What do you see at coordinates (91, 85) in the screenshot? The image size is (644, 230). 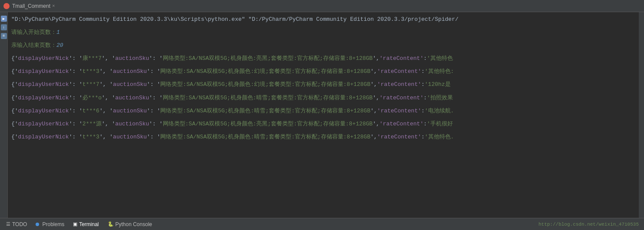 I see `nick-value: t***7` at bounding box center [91, 85].